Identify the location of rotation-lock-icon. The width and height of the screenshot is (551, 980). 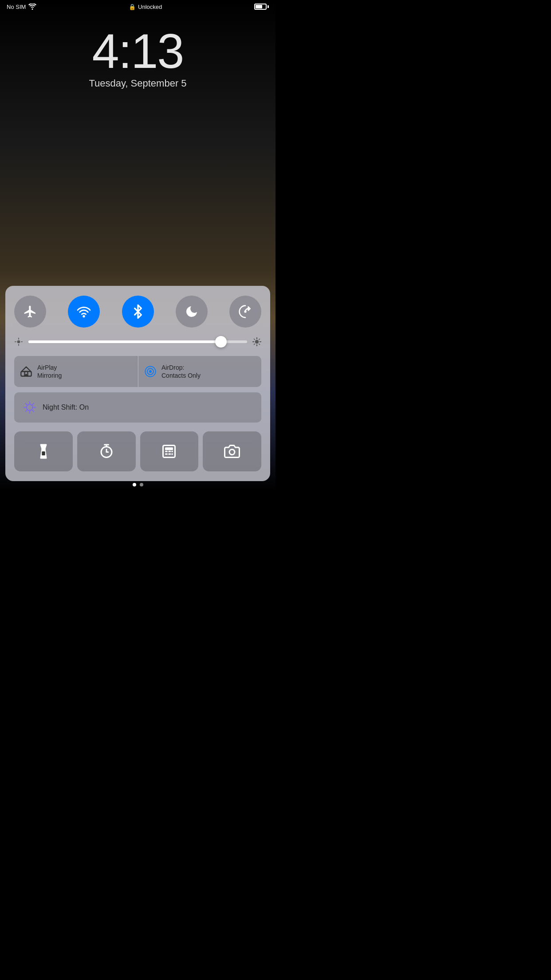
(245, 312).